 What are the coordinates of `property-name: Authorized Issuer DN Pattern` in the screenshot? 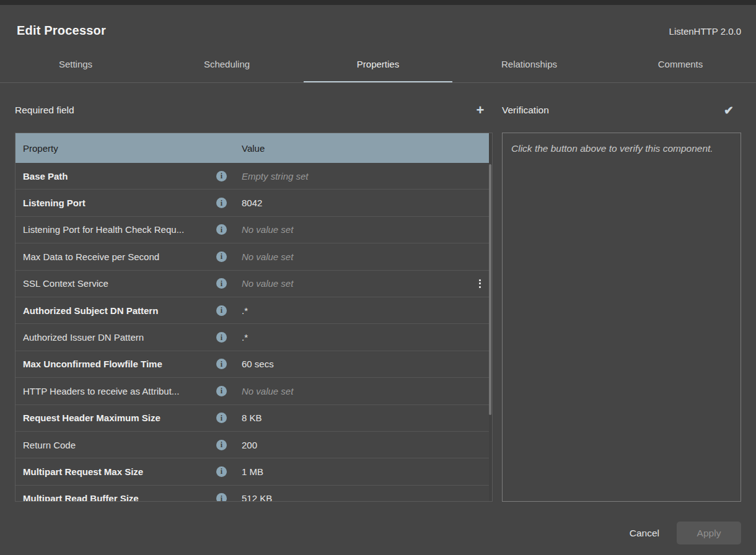 It's located at (120, 337).